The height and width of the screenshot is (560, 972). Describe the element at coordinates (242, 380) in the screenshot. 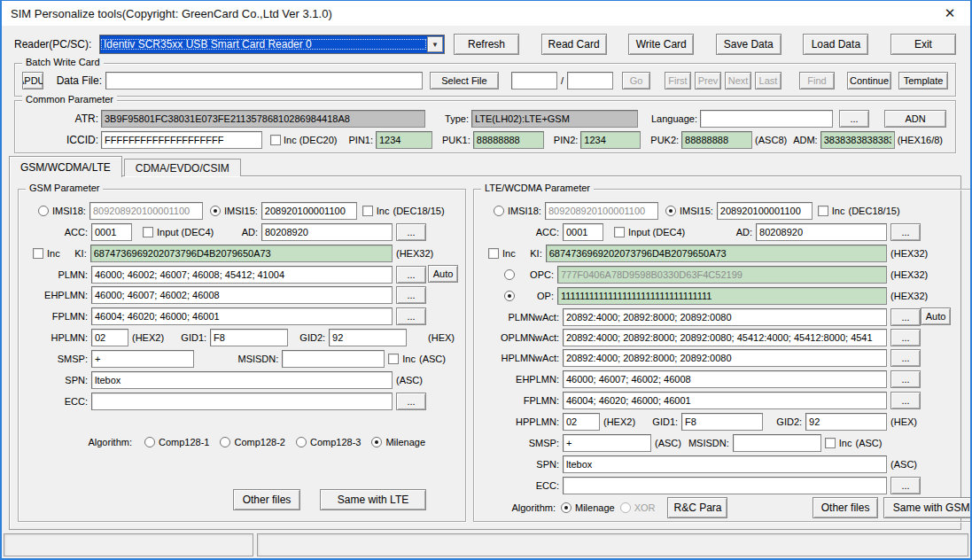

I see `gsm-spn-input` at that location.